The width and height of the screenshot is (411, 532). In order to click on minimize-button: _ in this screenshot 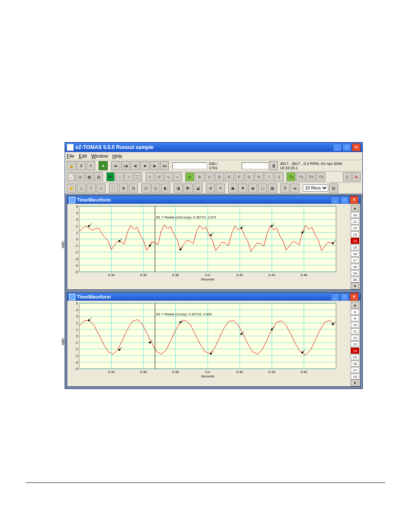, I will do `click(337, 147)`.